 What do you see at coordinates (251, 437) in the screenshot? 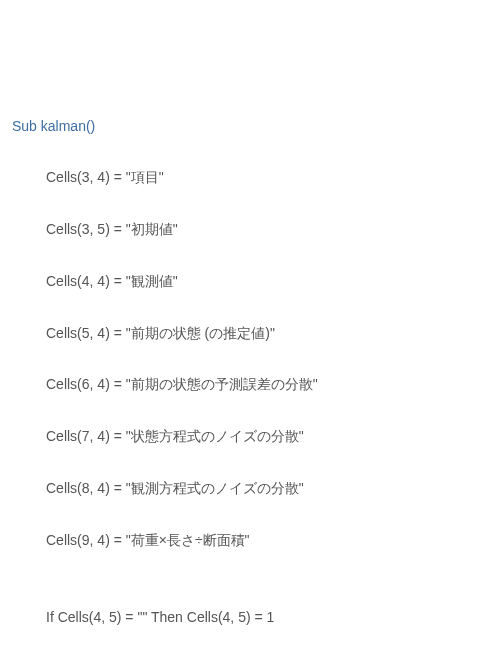
I see `code-line: Cells(7, 4) = "状態方程式のノイズの分散"` at bounding box center [251, 437].